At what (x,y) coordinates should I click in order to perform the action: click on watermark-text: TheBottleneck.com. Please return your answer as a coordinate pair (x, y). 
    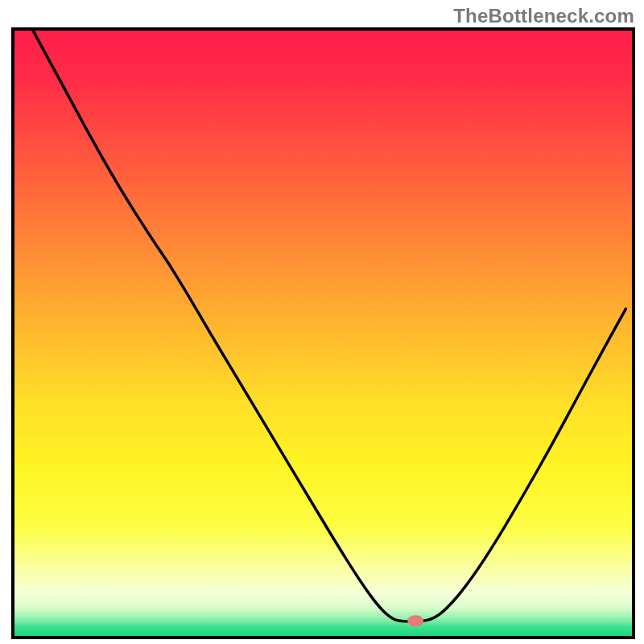
    Looking at the image, I should click on (544, 16).